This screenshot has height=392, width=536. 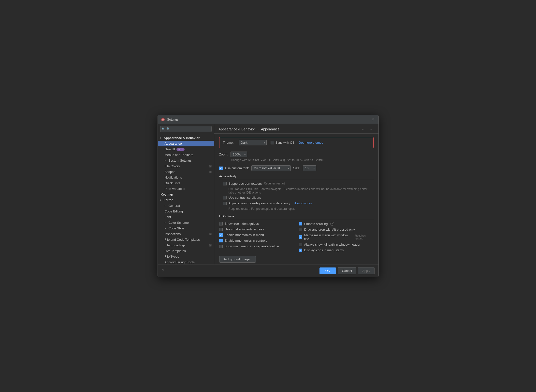 I want to click on size-label: Size:, so click(x=297, y=168).